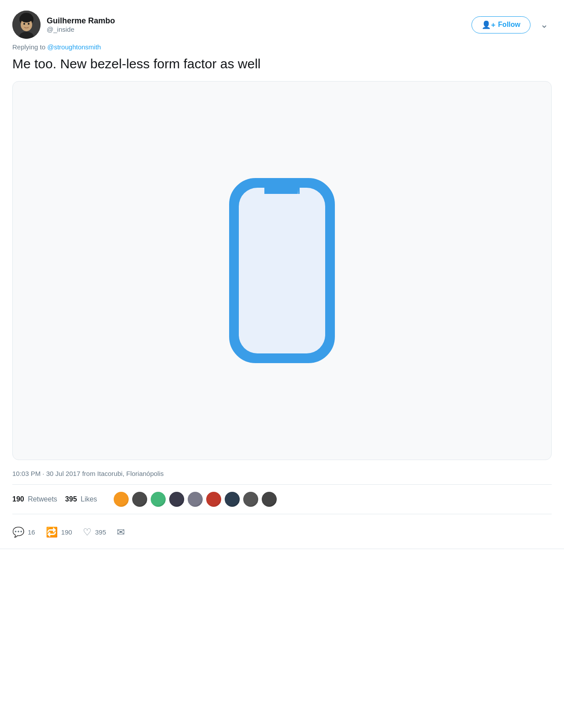 The width and height of the screenshot is (564, 728). Describe the element at coordinates (282, 25) in the screenshot. I see `tweet-header: Guilherme Rambo @_inside 👤+ Follow ⌄` at that location.